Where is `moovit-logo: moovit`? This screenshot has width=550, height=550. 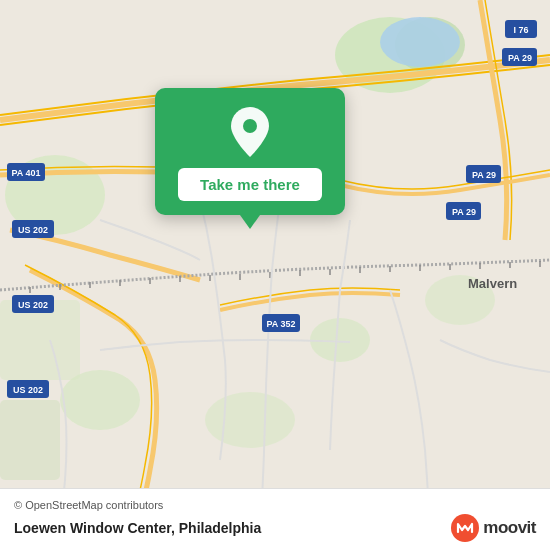
moovit-logo: moovit is located at coordinates (494, 528).